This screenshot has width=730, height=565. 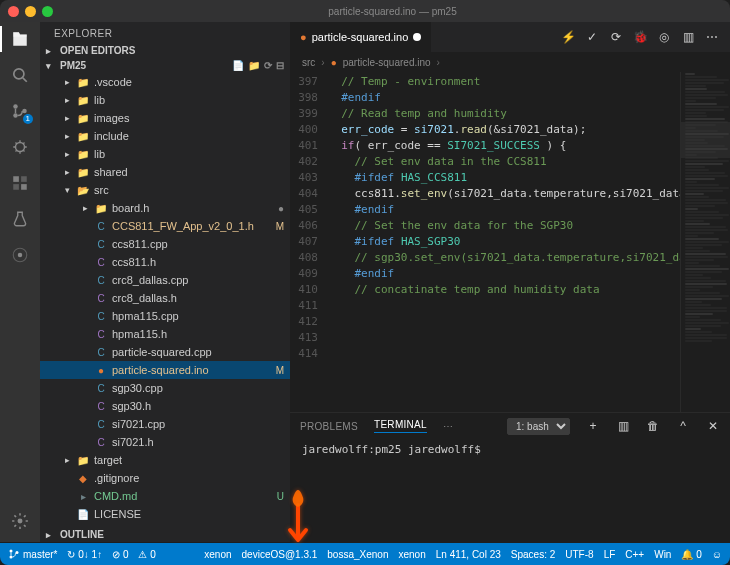 I want to click on folder-icon: 📁, so click(x=83, y=100).